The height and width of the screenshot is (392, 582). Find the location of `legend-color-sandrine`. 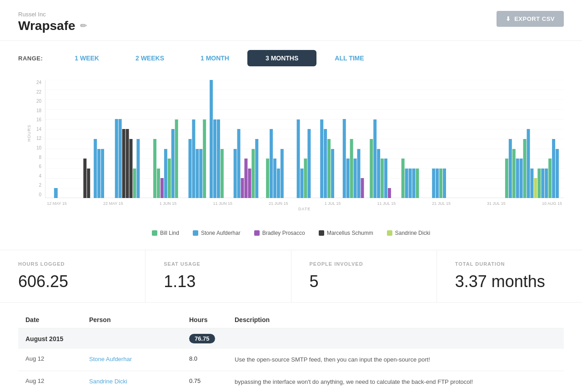

legend-color-sandrine is located at coordinates (390, 233).